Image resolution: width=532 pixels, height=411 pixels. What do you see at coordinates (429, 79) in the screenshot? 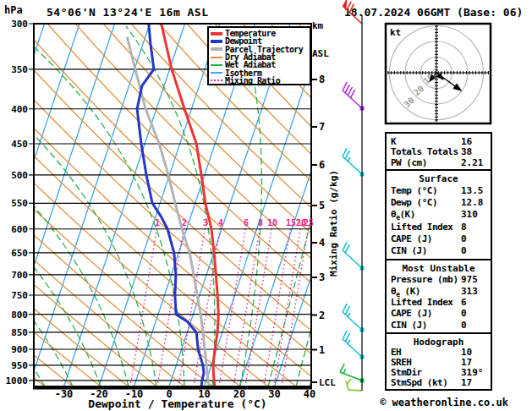
I see `hodograph-ring-label: 10` at bounding box center [429, 79].